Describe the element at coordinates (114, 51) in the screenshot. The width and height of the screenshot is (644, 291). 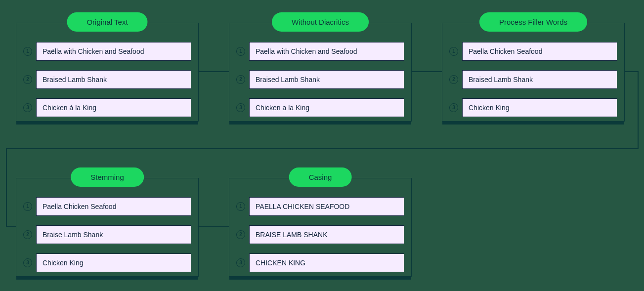
I see `list-item-text: Paëlla with Chicken and Seafood` at that location.